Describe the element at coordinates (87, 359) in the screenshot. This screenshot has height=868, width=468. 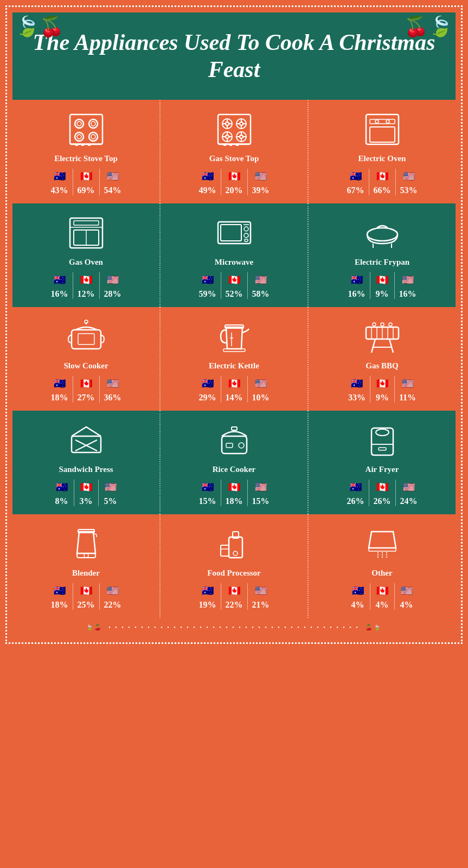
I see `appliance-slow-cooker: Slow Cooker 🇦🇺 18% 🇨🇦 27% 🇺🇸 36%` at that location.